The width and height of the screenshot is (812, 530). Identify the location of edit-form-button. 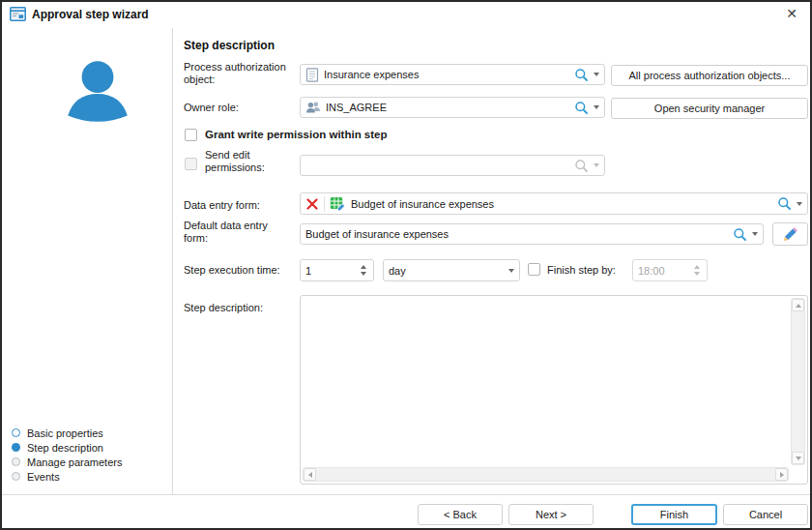
(791, 234).